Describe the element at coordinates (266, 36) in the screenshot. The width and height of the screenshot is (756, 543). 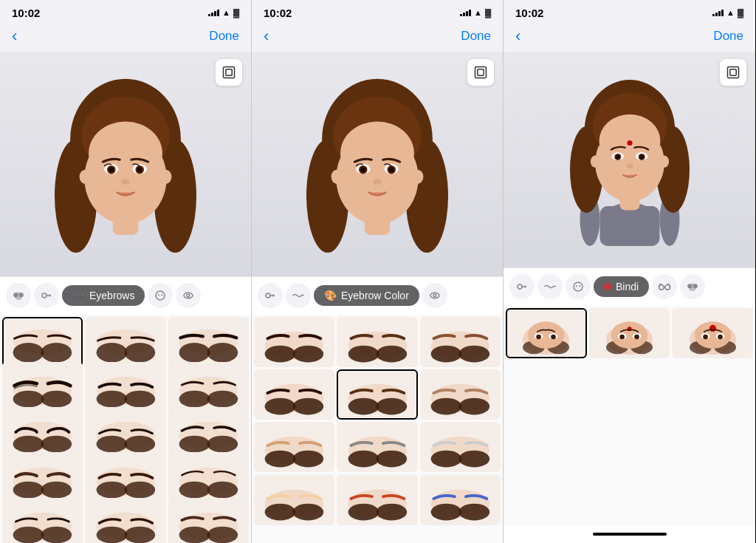
I see `back-button-2: ‹` at that location.